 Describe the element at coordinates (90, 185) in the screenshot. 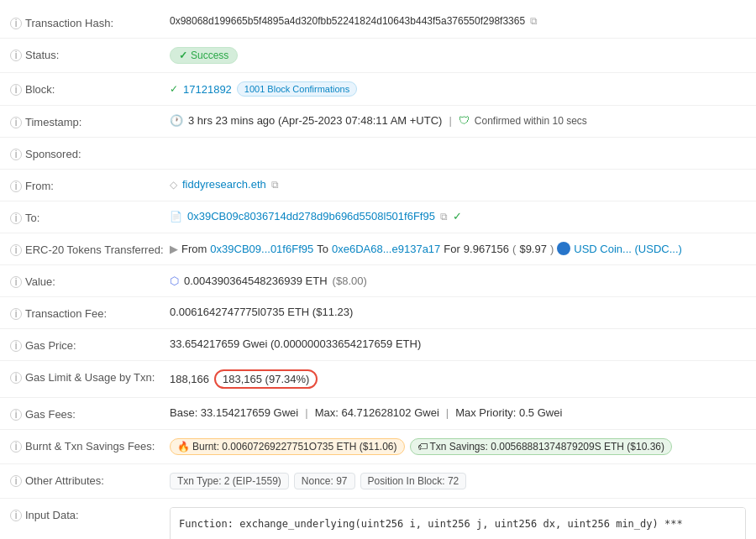

I see `from-label: i From:` at that location.